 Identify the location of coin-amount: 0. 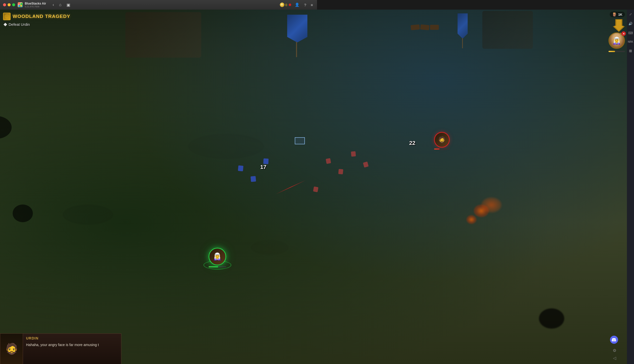
(286, 5).